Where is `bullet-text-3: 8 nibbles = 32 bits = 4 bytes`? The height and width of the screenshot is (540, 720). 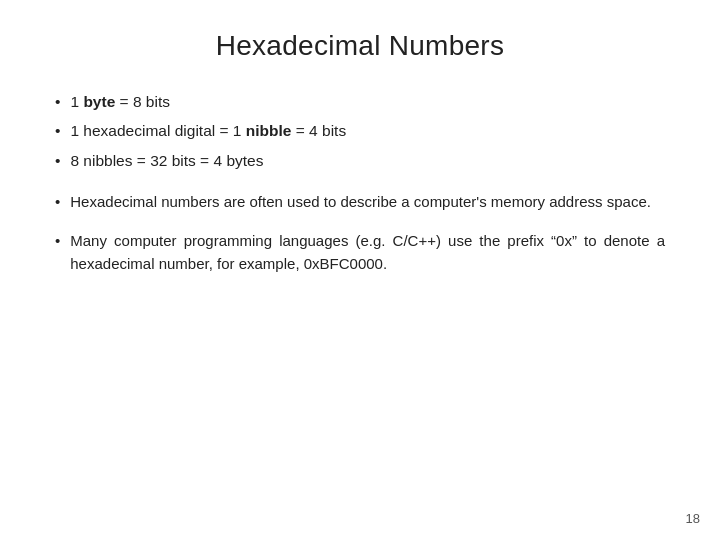 bullet-text-3: 8 nibbles = 32 bits = 4 bytes is located at coordinates (166, 160).